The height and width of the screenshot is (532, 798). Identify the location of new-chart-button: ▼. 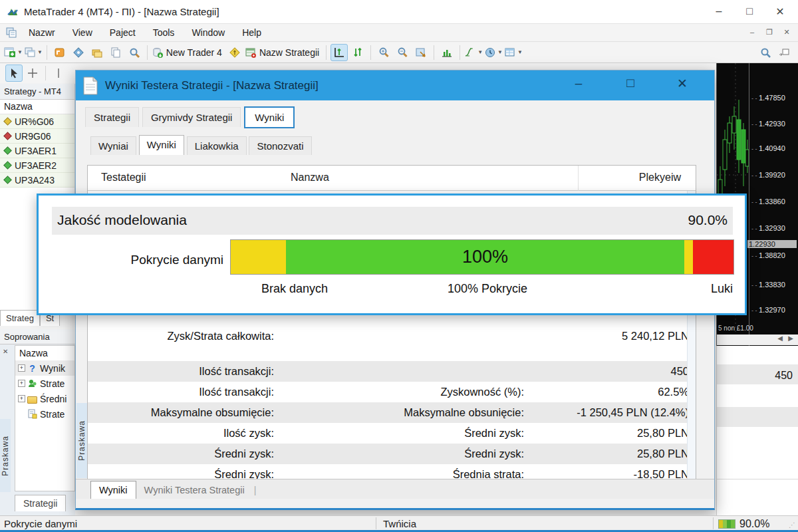
(13, 53).